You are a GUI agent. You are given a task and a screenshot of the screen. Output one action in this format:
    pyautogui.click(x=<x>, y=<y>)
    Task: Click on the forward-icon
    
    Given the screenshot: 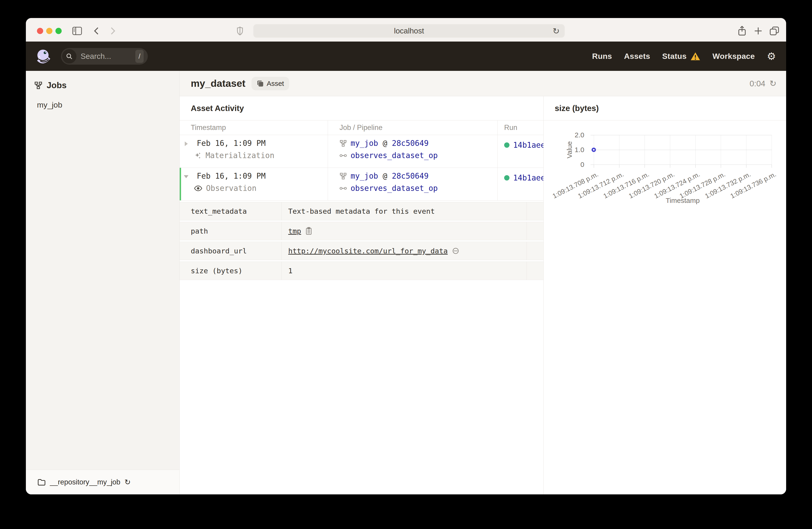 What is the action you would take?
    pyautogui.click(x=113, y=31)
    